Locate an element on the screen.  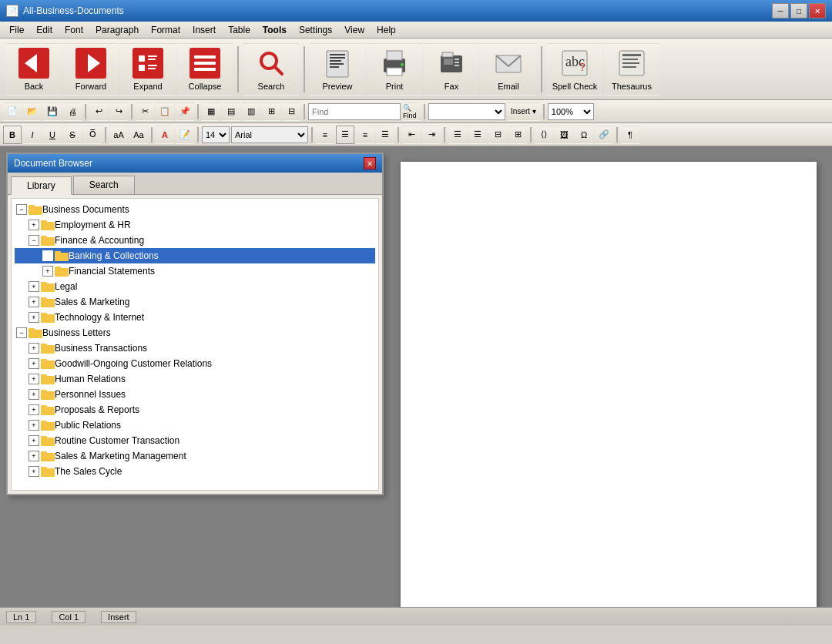
tree-item-public-rel: + Public Relations is located at coordinates (195, 425).